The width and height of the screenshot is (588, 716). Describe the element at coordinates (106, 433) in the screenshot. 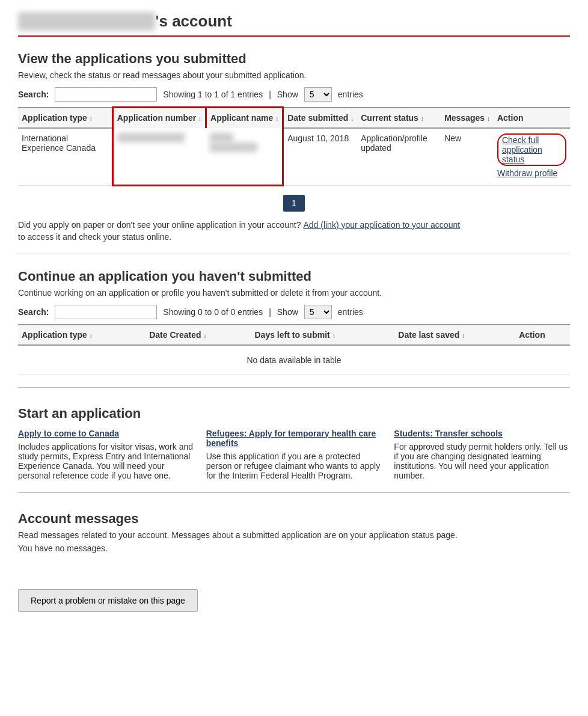

I see `apply-canada-link: Apply to come to Canada` at that location.